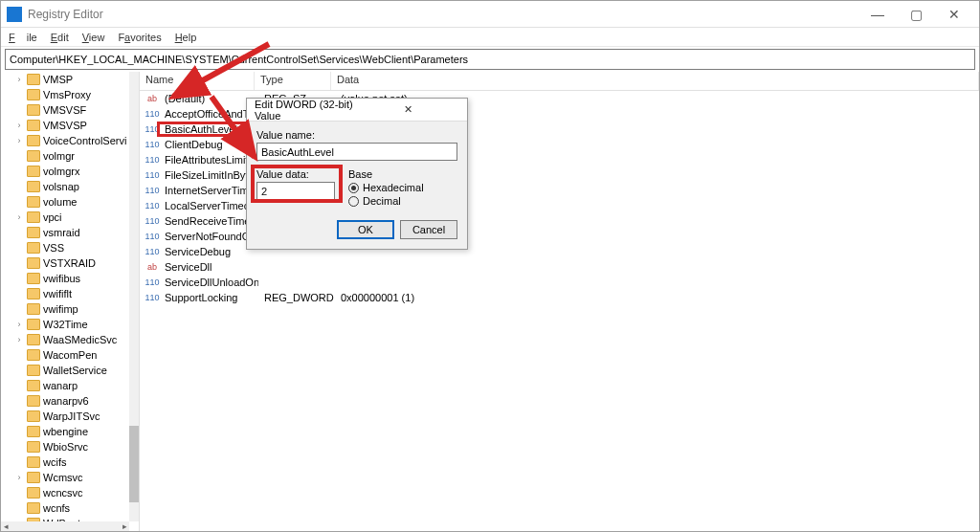 This screenshot has height=532, width=980. I want to click on address-input, so click(490, 59).